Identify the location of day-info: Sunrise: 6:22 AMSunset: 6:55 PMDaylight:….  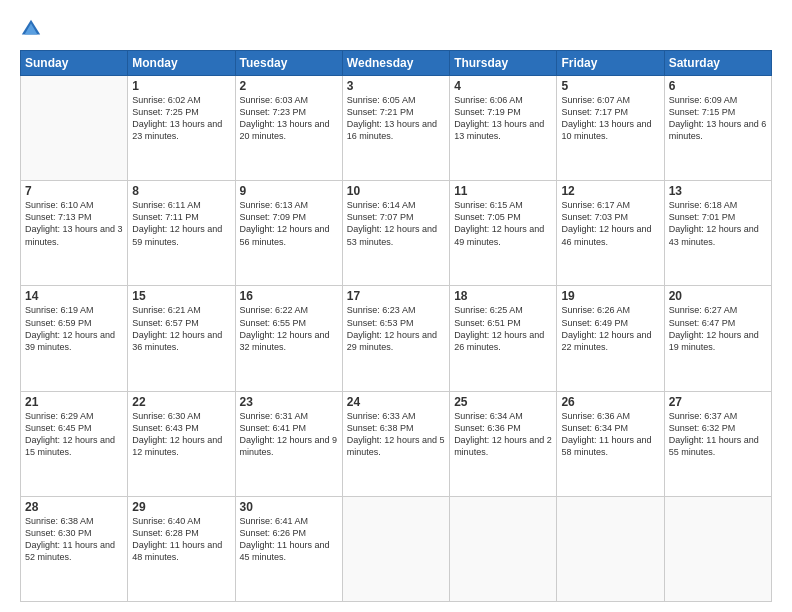
(289, 328).